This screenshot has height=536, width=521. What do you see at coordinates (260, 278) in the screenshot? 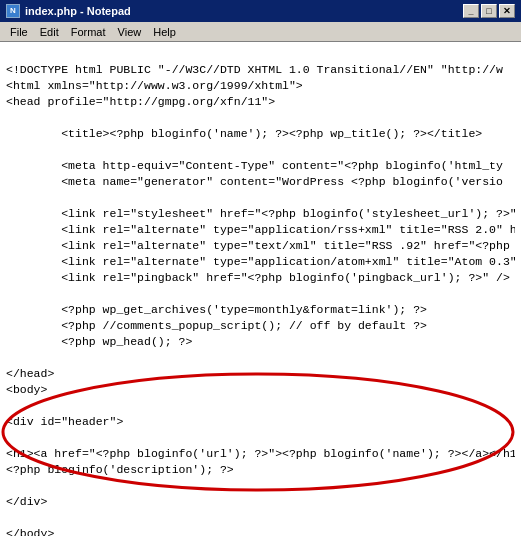
I see `code-line: <link rel="pingback" href="<?php bloginf…` at bounding box center [260, 278].